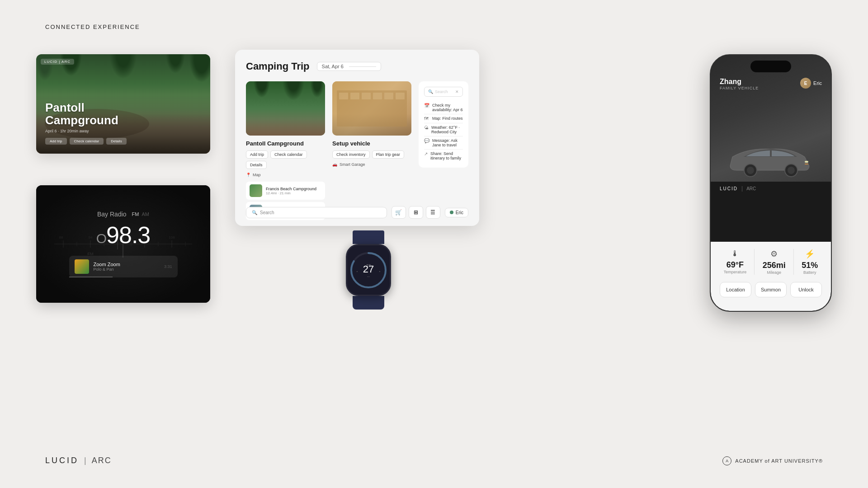 The width and height of the screenshot is (868, 488). What do you see at coordinates (806, 83) in the screenshot?
I see `avatar-circle: E` at bounding box center [806, 83].